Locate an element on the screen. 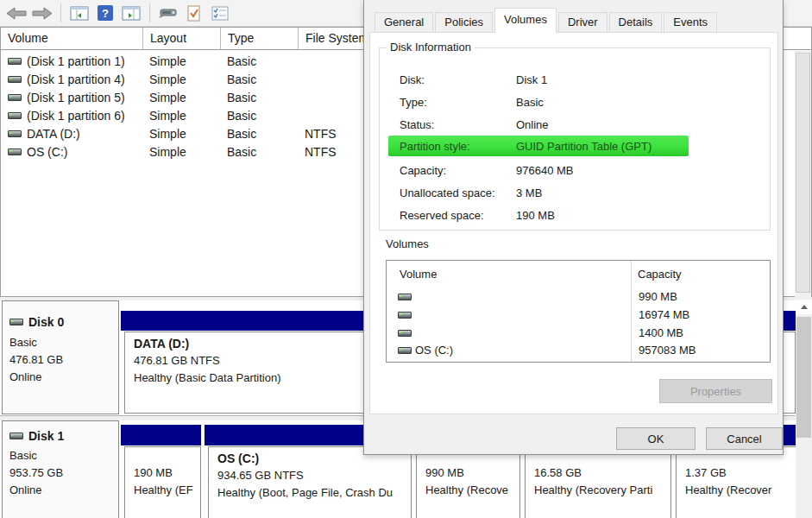  info-row-unallocated: Unallocated space: 3 MB is located at coordinates (575, 193).